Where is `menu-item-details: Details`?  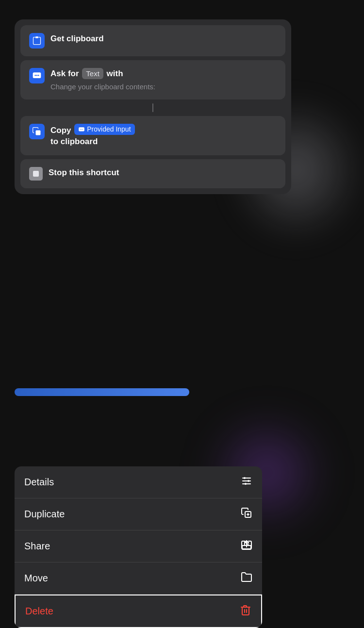
menu-item-details: Details is located at coordinates (138, 482).